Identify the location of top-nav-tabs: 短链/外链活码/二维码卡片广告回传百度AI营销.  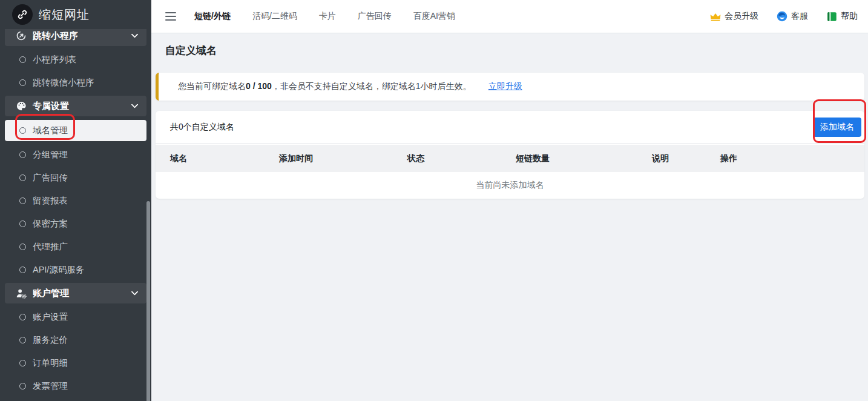
(324, 16).